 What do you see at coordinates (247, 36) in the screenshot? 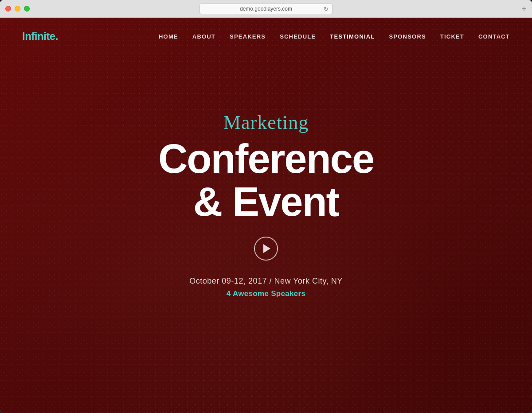
I see `nav-link-speakers: SPEAKERS` at bounding box center [247, 36].